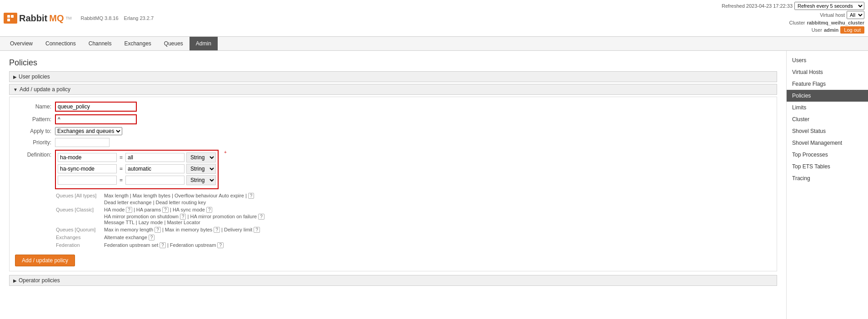 The width and height of the screenshot is (868, 319). What do you see at coordinates (201, 180) in the screenshot?
I see `def-type-3: String Number Boolean List` at bounding box center [201, 180].